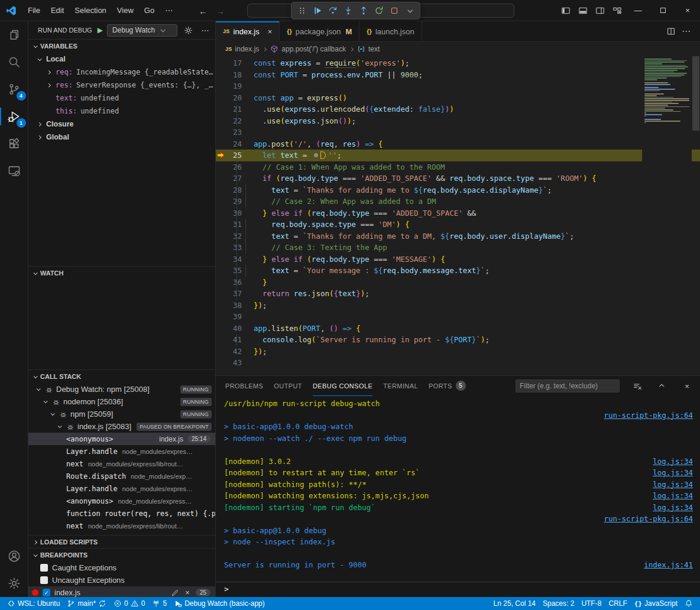 The width and height of the screenshot is (700, 610). Describe the element at coordinates (458, 248) in the screenshot. I see `code-line: 33 // Case 3: Texting the App` at that location.